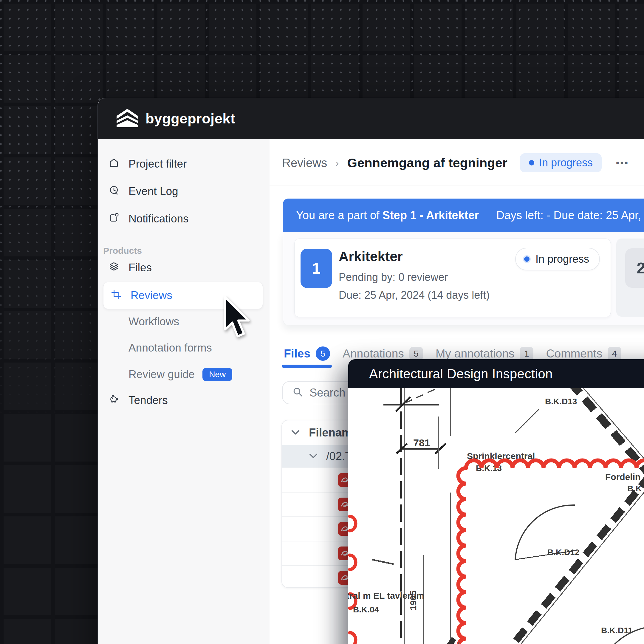 This screenshot has width=644, height=644. I want to click on tab-count-badge: 4, so click(615, 353).